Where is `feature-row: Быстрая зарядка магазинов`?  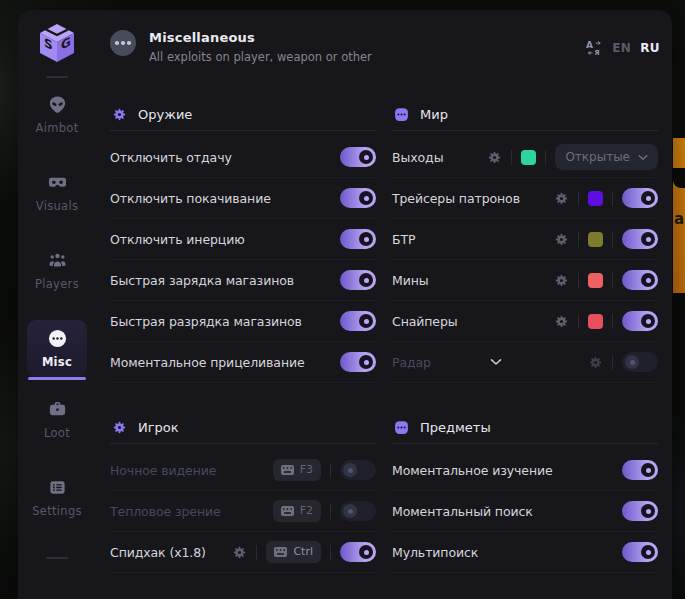 feature-row: Быстрая зарядка магазинов is located at coordinates (243, 280).